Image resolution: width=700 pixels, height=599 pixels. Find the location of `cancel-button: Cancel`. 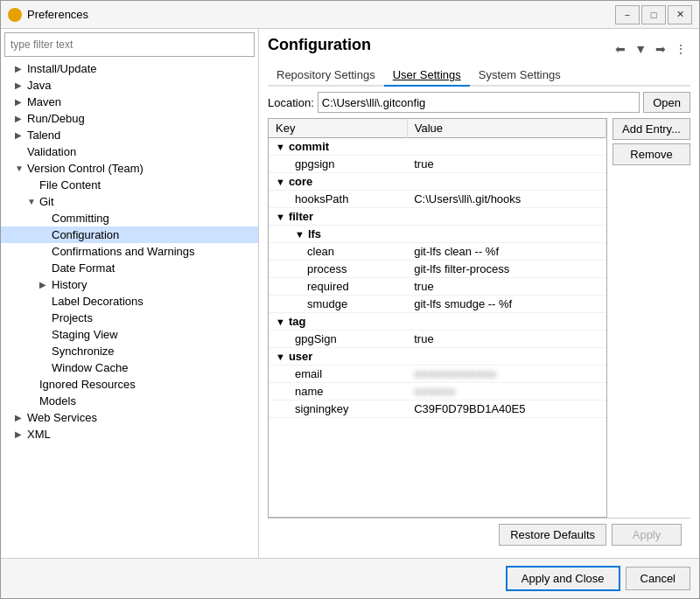

cancel-button: Cancel is located at coordinates (658, 579).